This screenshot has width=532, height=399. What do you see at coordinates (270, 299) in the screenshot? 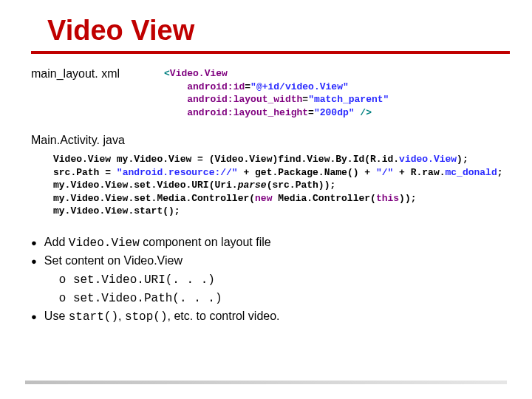
I see `bullet-2-sub-2: set.Video.Path(. . .)` at bounding box center [270, 299].